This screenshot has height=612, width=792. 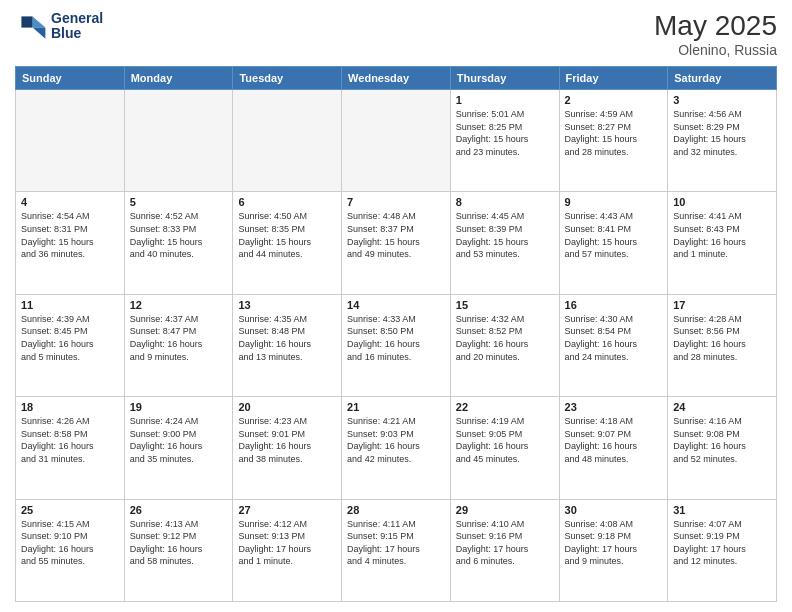 I want to click on day-number: 5, so click(x=179, y=202).